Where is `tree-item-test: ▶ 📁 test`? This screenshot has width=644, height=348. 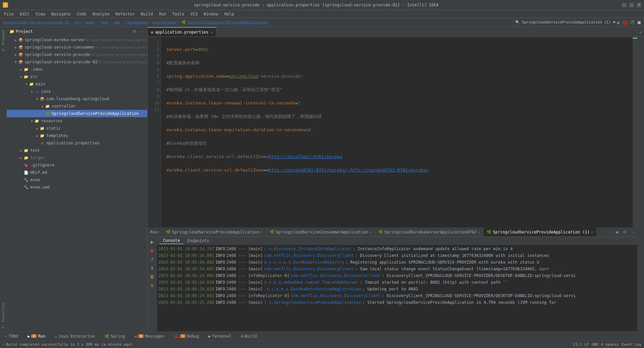 tree-item-test: ▶ 📁 test is located at coordinates (77, 150).